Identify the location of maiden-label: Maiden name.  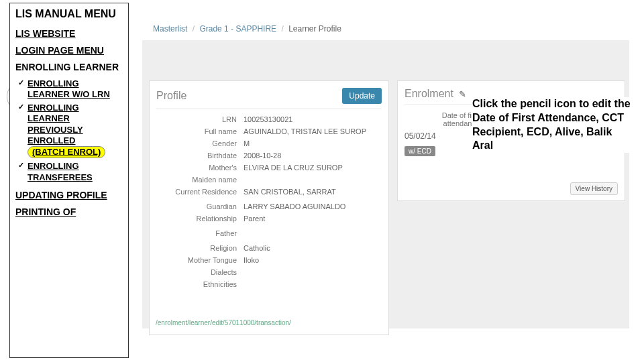
(200, 180).